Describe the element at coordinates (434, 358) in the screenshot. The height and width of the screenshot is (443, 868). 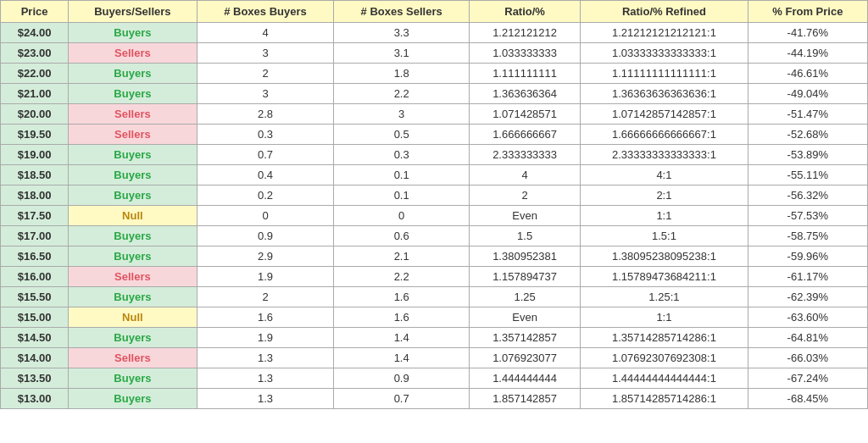
I see `table-row: $14.00Sellers1.31.41.0769230771.07692307…` at that location.